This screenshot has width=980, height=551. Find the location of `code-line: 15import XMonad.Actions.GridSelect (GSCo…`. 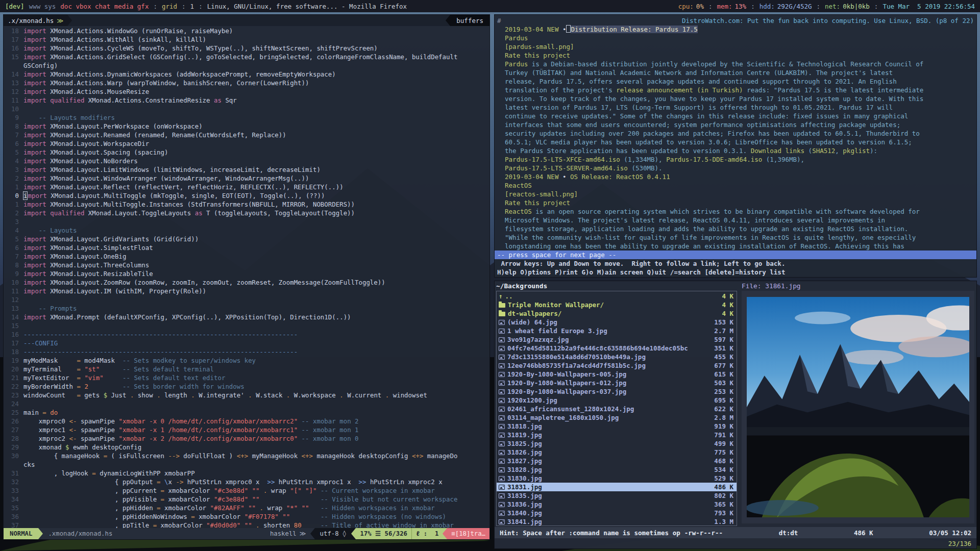

code-line: 15import XMonad.Actions.GridSelect (GSCo… is located at coordinates (247, 57).